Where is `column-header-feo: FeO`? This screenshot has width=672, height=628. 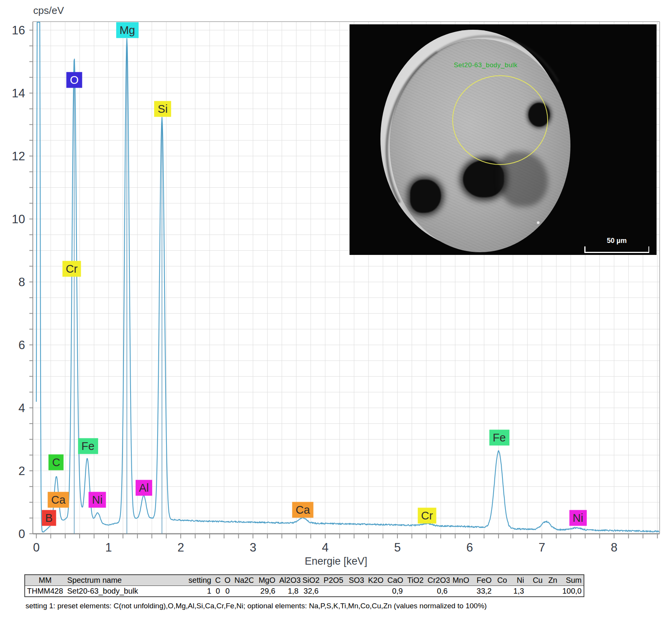
column-header-feo: FeO is located at coordinates (482, 580).